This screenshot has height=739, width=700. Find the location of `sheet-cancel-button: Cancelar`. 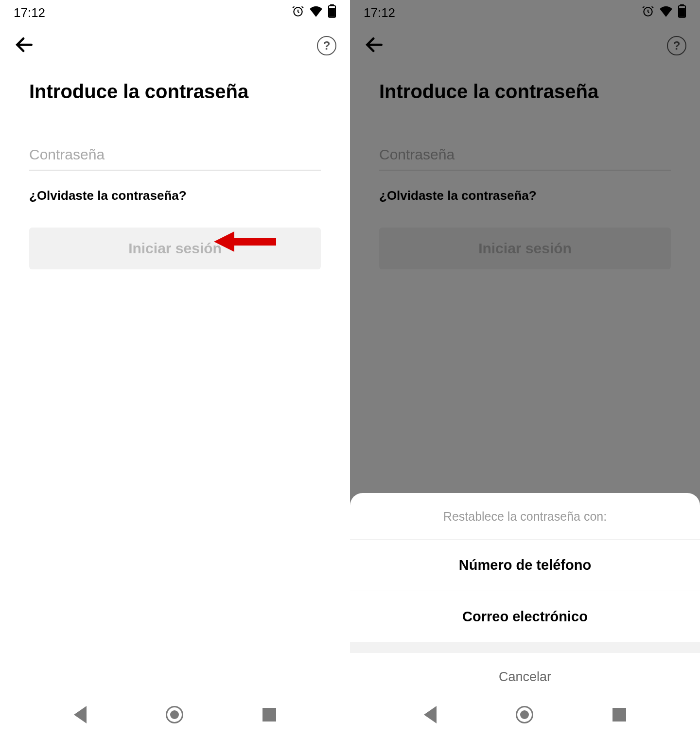

sheet-cancel-button: Cancelar is located at coordinates (525, 674).